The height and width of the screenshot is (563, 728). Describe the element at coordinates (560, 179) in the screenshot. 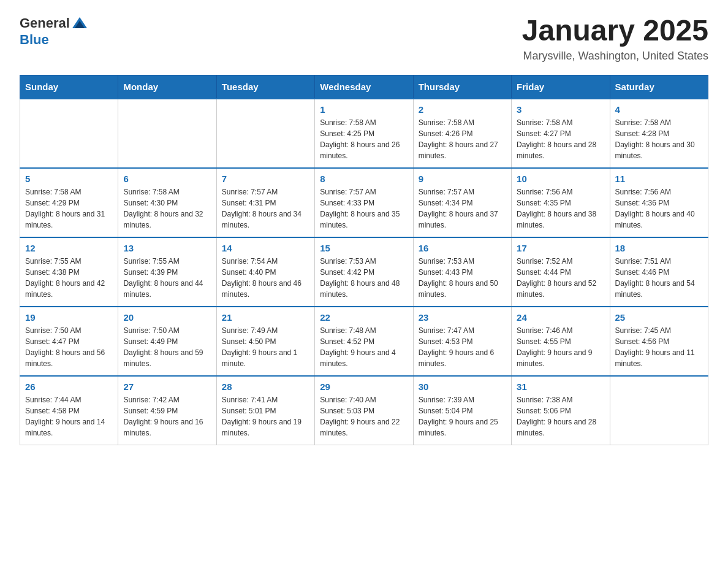

I see `day-number: 10` at that location.